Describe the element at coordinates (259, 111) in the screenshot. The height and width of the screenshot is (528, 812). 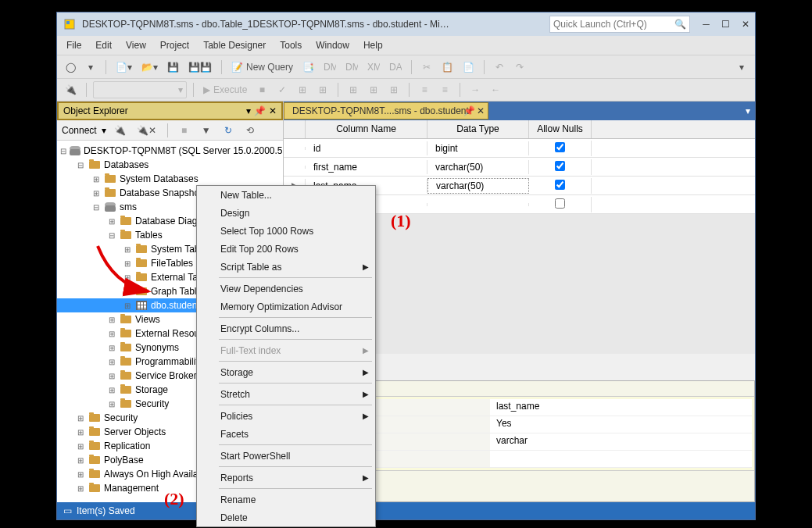
I see `pin-icon: 📌` at that location.